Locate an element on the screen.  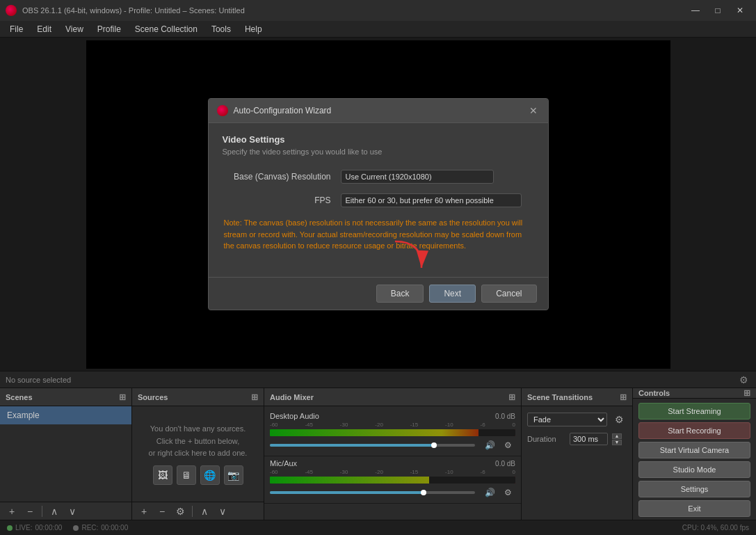
fps-row: FPS Either 60 or 30, but prefer 60 when … is located at coordinates (378, 200).